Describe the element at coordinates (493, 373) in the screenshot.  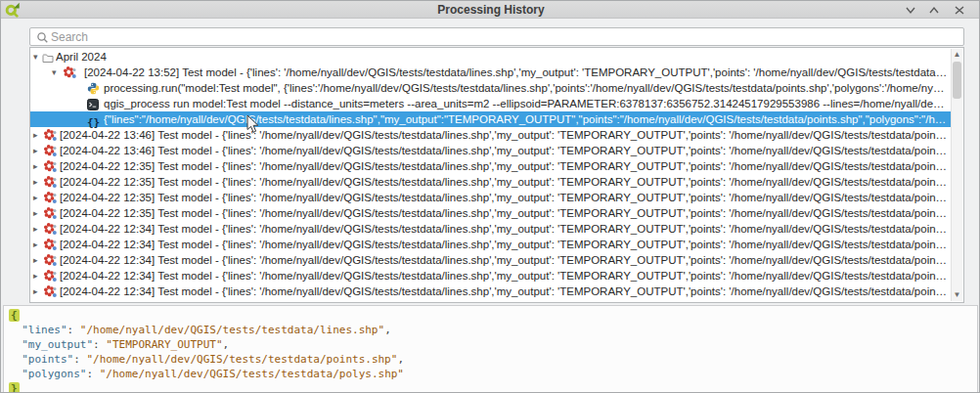
I see `code-line: "polygons": "/home/nyall/dev/QGIS/tests/…` at that location.